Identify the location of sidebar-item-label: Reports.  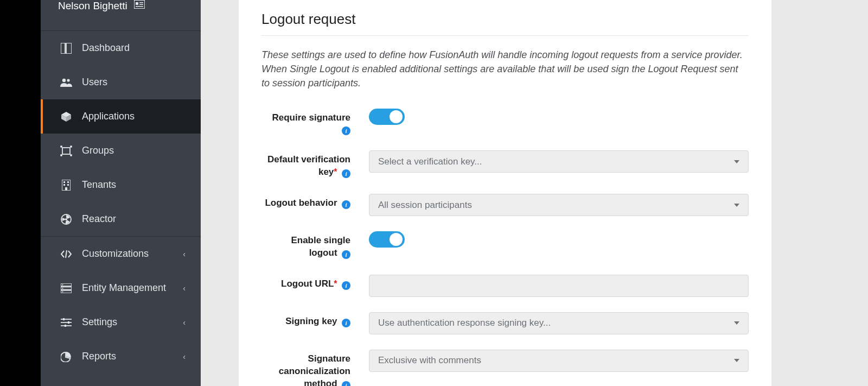
(132, 356).